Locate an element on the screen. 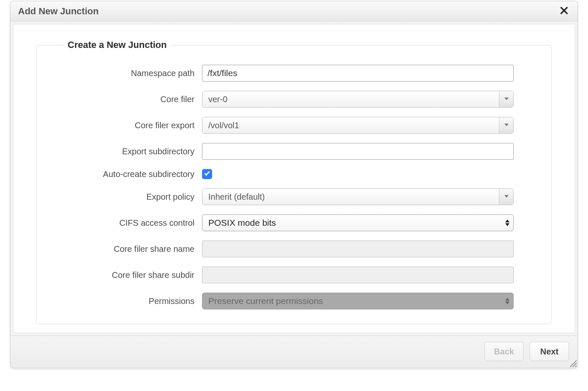  row-core-filer-share-name: Core filer share name is located at coordinates (284, 249).